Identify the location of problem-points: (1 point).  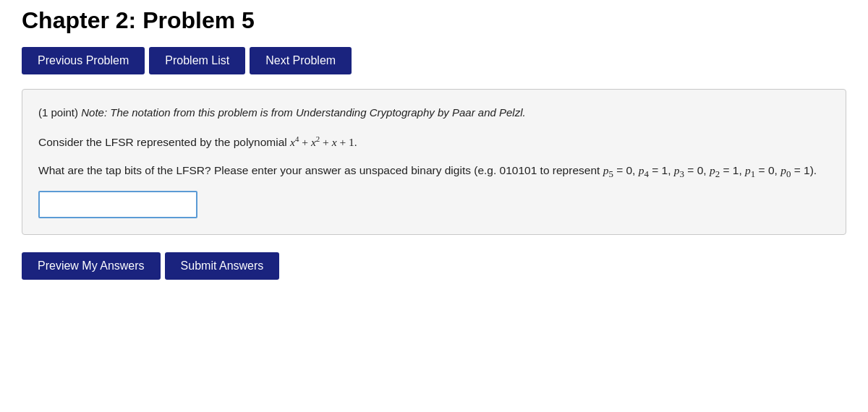
(58, 113).